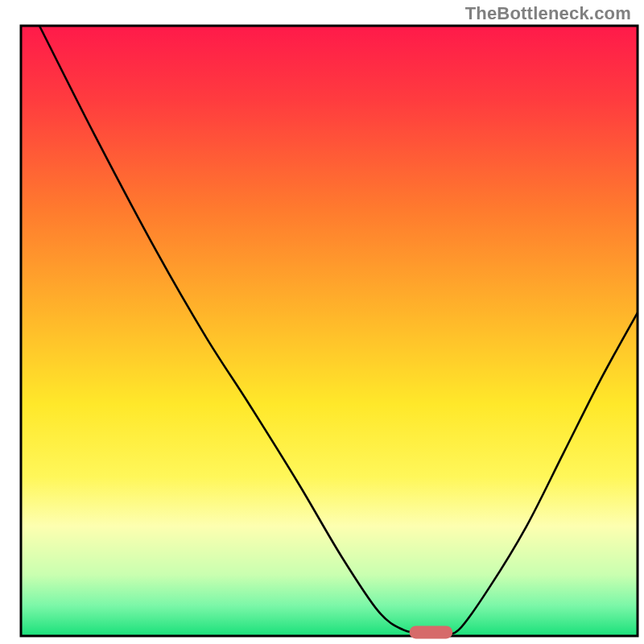 This screenshot has width=644, height=644. I want to click on optimum-marker, so click(431, 632).